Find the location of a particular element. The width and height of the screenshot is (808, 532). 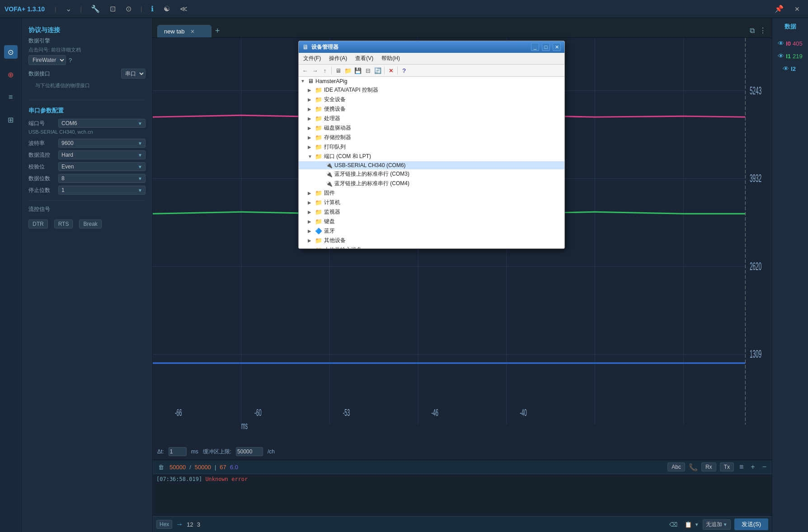

tree-expand-monitor: ▶ is located at coordinates (311, 212).